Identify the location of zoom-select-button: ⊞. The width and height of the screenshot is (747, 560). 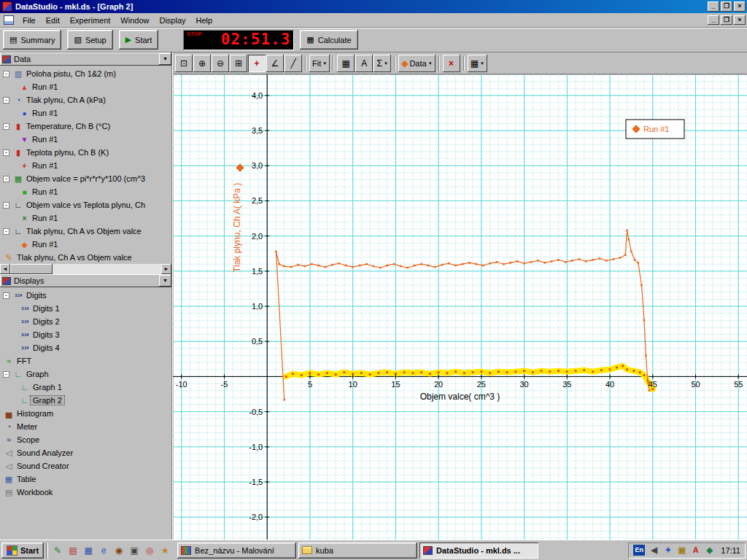
(239, 63).